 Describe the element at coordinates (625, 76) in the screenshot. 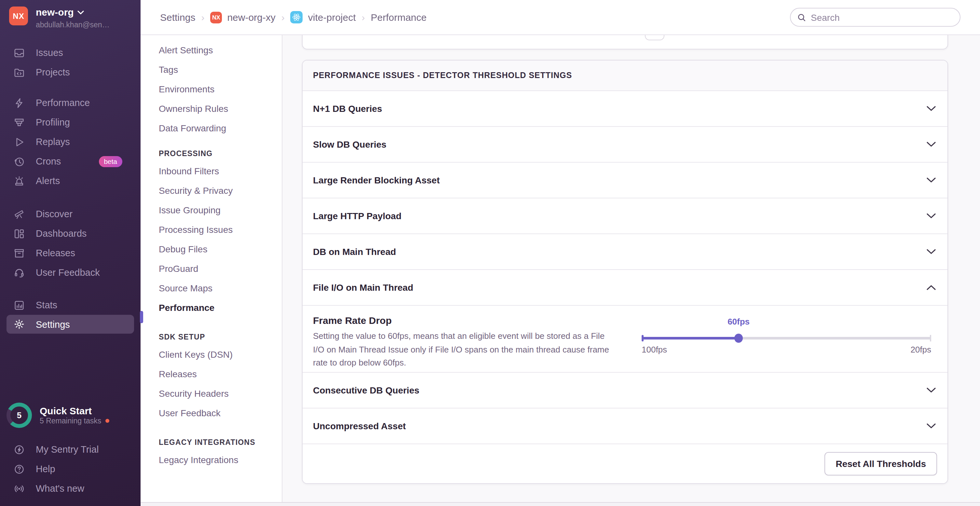

I see `panel-title: PERFORMANCE ISSUES - DETECTOR THRESHOLD …` at that location.